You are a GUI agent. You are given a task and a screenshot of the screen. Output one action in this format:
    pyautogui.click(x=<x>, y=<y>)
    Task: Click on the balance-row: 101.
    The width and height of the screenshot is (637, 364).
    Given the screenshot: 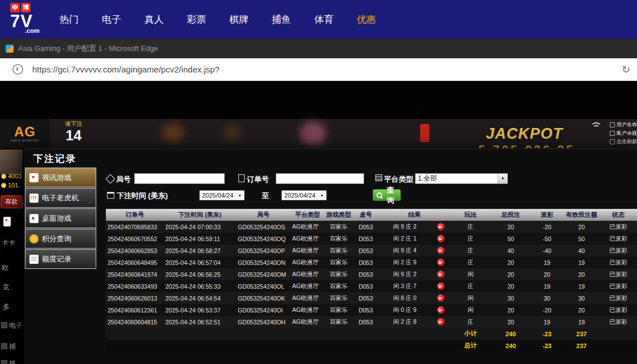 What is the action you would take?
    pyautogui.click(x=10, y=185)
    